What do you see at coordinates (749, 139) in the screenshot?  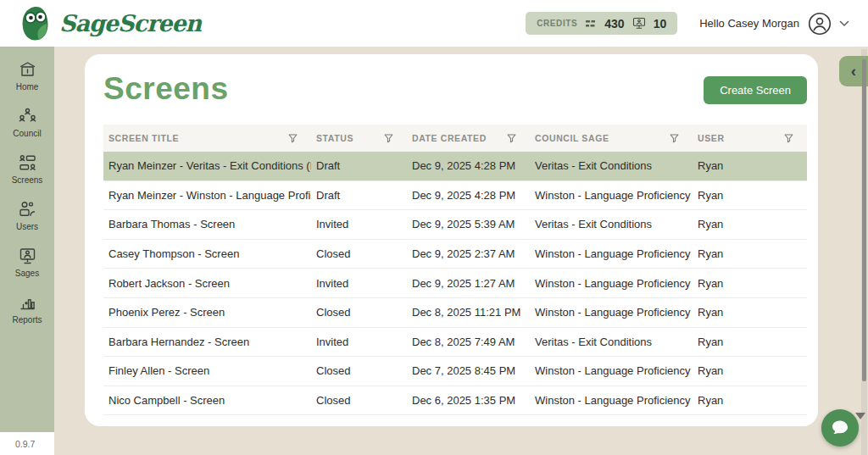 I see `column-header-user: USER` at bounding box center [749, 139].